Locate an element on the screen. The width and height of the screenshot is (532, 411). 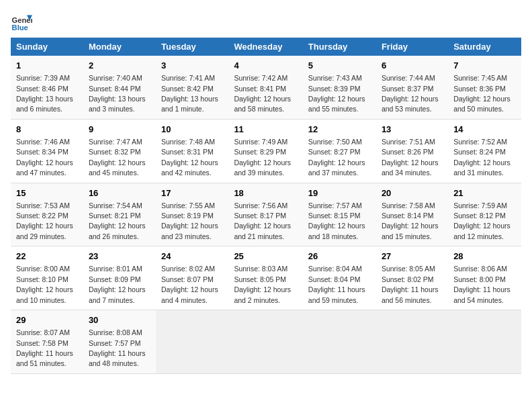
calendar-cell: 1Sunrise: 7:39 AMSunset: 8:46 PMDaylight… is located at coordinates (47, 87).